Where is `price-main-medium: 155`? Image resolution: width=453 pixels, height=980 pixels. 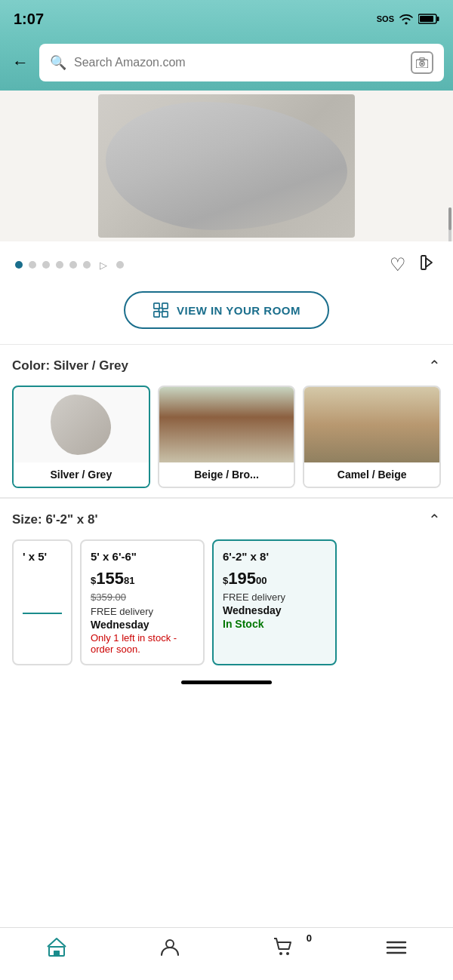 price-main-medium: 155 is located at coordinates (110, 579).